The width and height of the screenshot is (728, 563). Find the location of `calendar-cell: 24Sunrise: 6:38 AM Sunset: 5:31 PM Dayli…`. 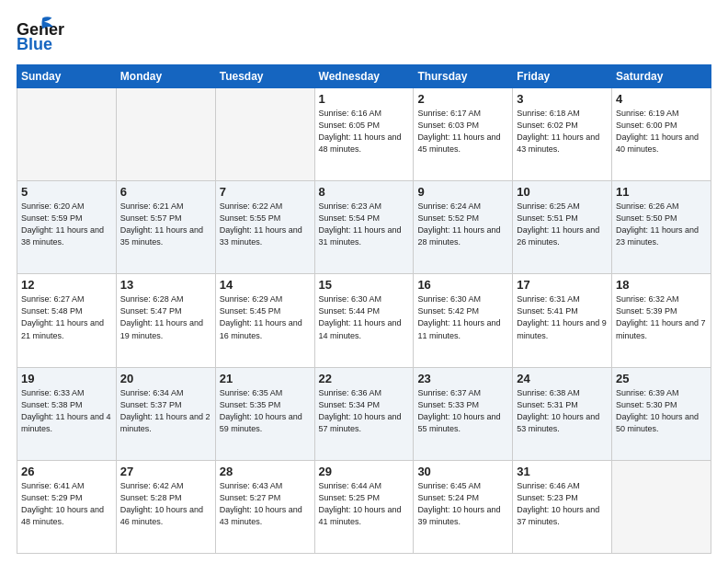

calendar-cell: 24Sunrise: 6:38 AM Sunset: 5:31 PM Dayli… is located at coordinates (563, 414).